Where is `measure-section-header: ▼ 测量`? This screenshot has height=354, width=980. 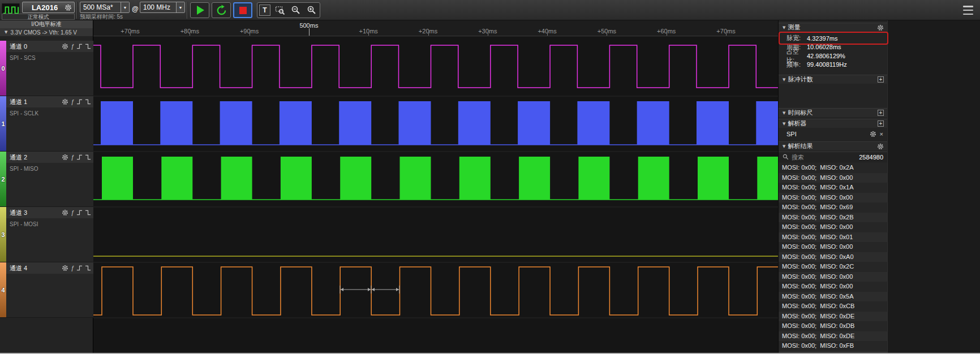
measure-section-header: ▼ 测量 is located at coordinates (833, 27).